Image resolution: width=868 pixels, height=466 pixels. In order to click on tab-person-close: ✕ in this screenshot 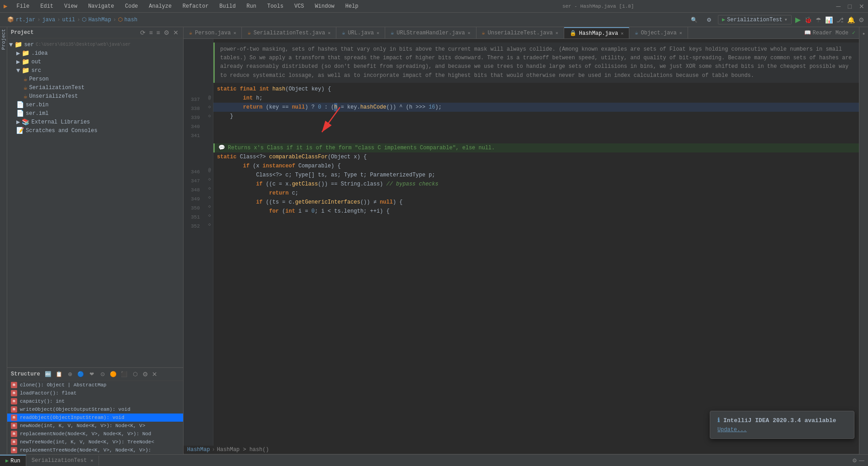, I will do `click(235, 33)`.